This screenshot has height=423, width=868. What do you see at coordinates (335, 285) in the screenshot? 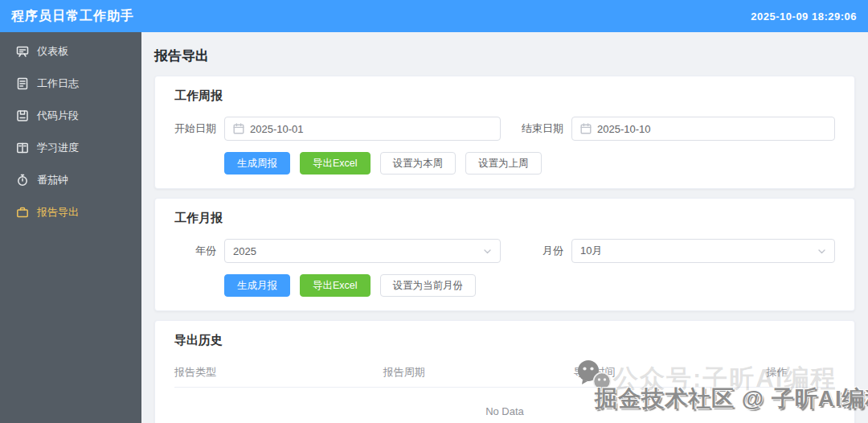
I see `export-excel-monthly-button: 导出Excel` at bounding box center [335, 285].